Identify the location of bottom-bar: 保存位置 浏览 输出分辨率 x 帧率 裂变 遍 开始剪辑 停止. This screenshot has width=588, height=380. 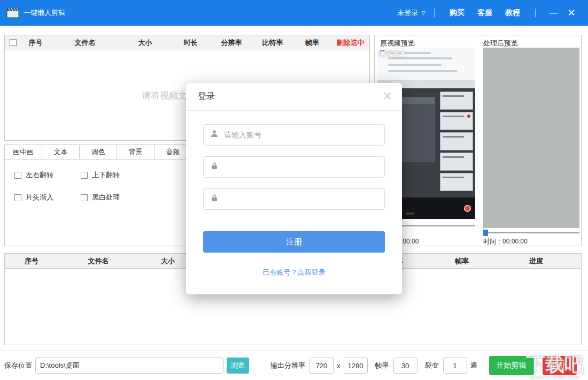
(294, 365).